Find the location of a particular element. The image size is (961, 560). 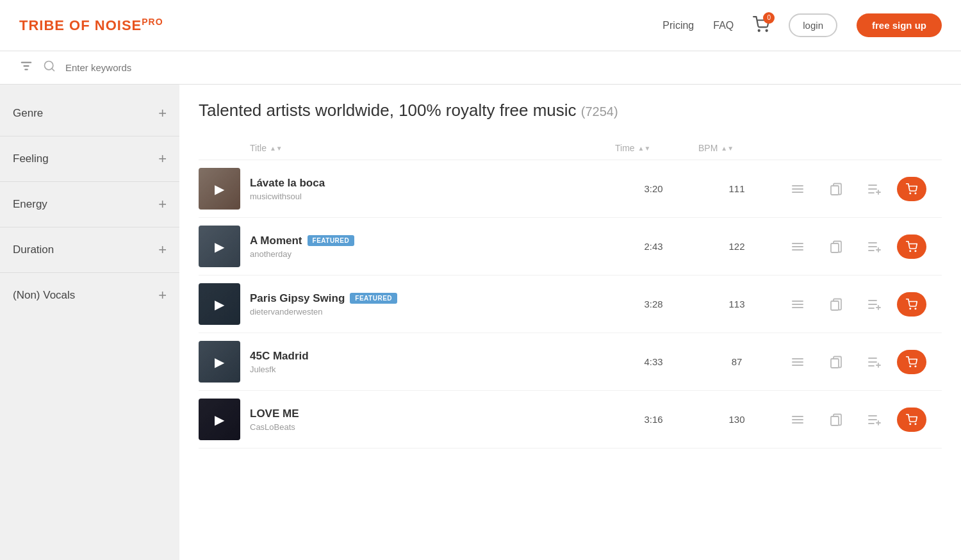

filter-feeling: Feeling + is located at coordinates (90, 159).